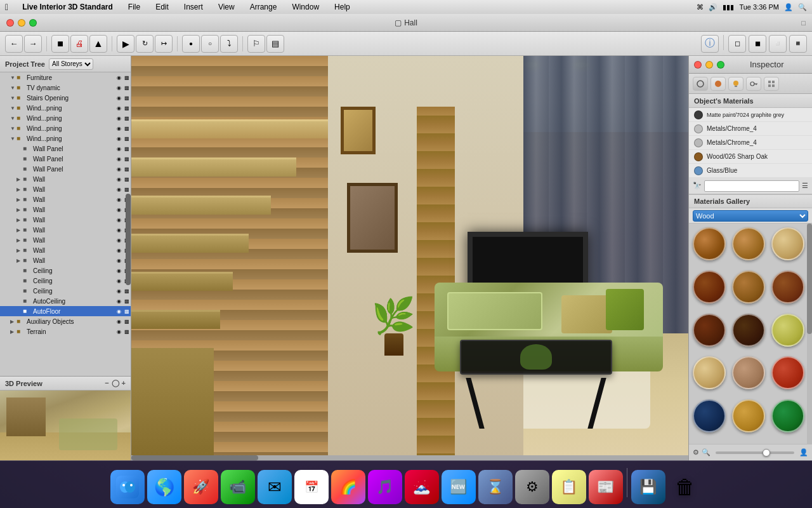  I want to click on view3-btn: ◽, so click(778, 44).